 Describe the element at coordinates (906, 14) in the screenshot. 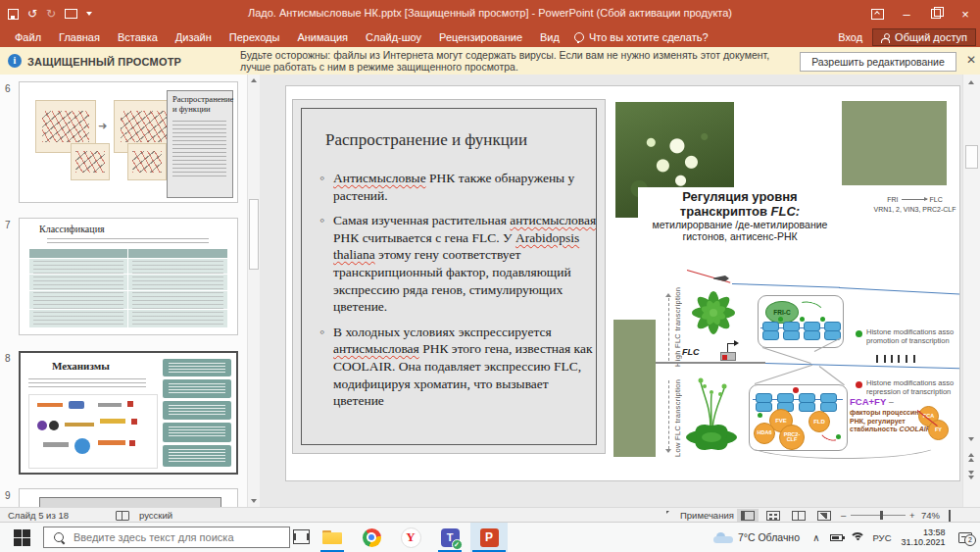

I see `minimize-button: –` at that location.